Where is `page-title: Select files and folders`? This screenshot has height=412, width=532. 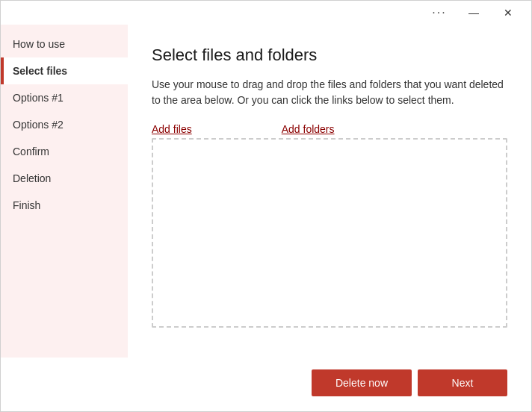
page-title: Select files and folders is located at coordinates (330, 55).